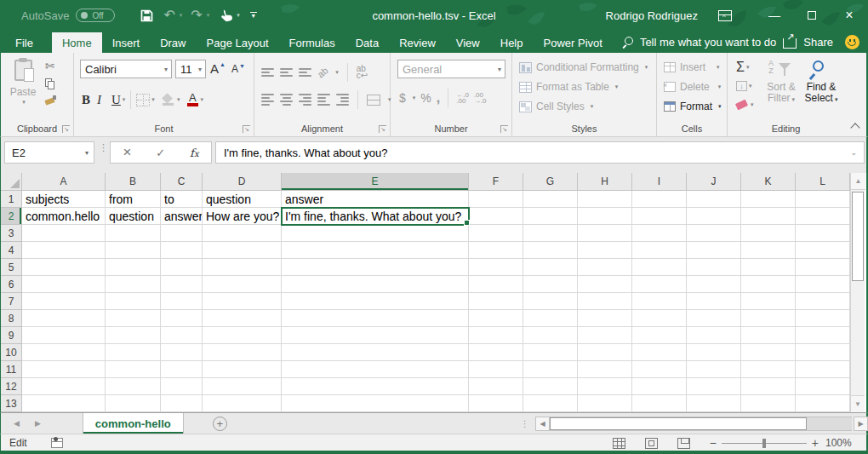  What do you see at coordinates (551, 336) in the screenshot?
I see `cell-G9` at bounding box center [551, 336].